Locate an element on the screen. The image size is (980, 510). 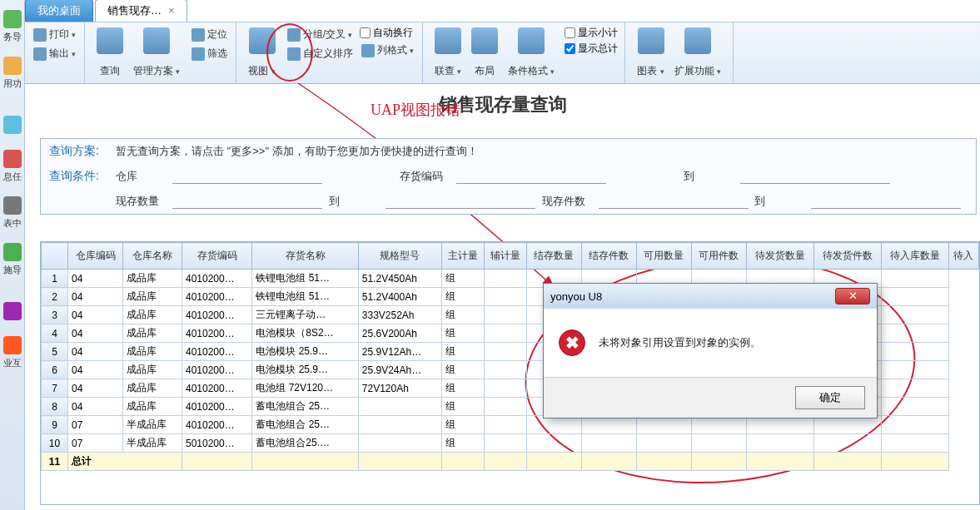
sb-item-1: 务导 is located at coordinates (12, 23).